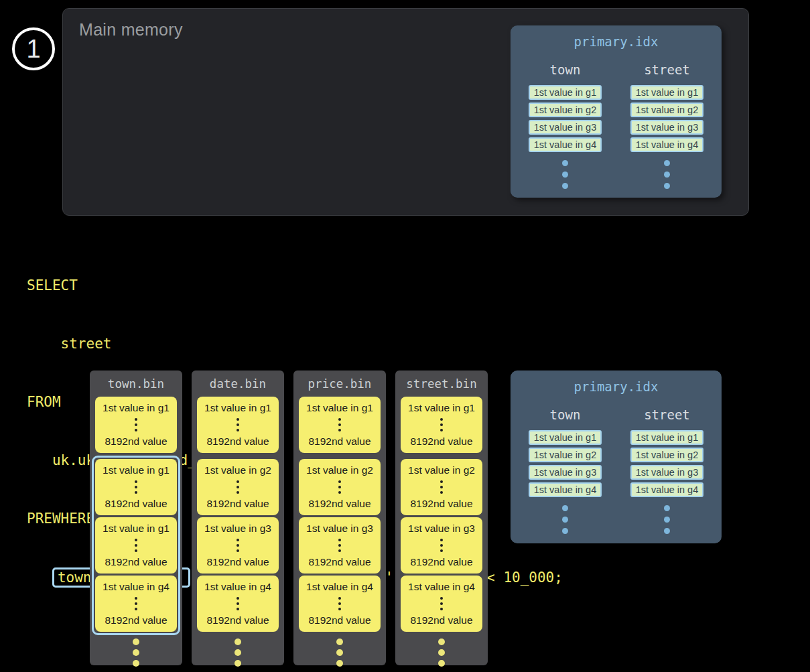 This screenshot has width=810, height=672. Describe the element at coordinates (442, 381) in the screenshot. I see `bin-file-title: street.bin` at that location.